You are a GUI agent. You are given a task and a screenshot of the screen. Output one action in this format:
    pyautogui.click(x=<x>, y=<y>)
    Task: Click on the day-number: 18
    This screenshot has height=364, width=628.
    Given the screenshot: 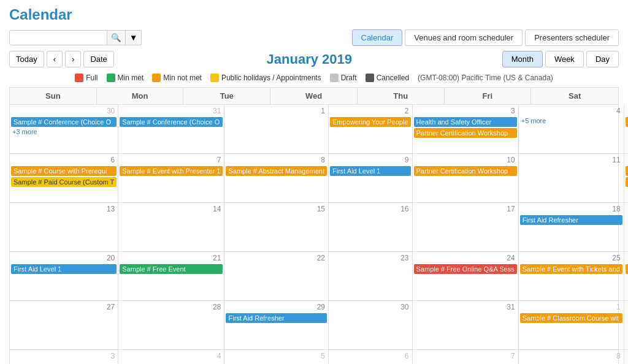 What is the action you would take?
    pyautogui.click(x=572, y=209)
    